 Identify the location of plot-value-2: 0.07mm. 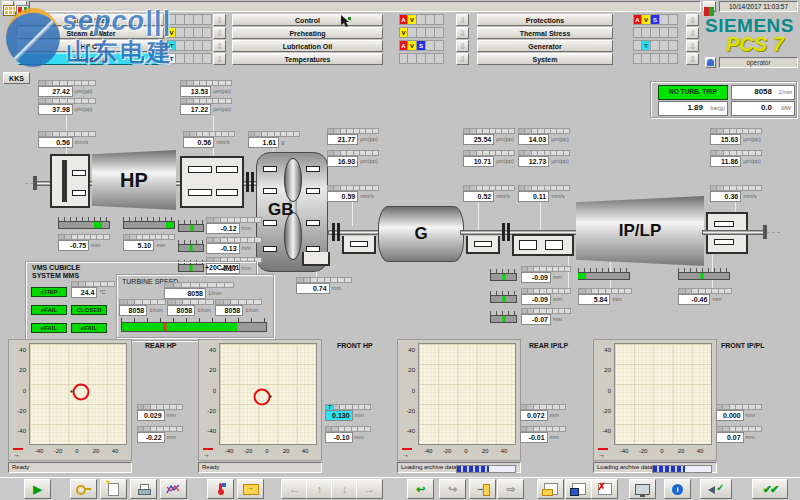
(739, 434).